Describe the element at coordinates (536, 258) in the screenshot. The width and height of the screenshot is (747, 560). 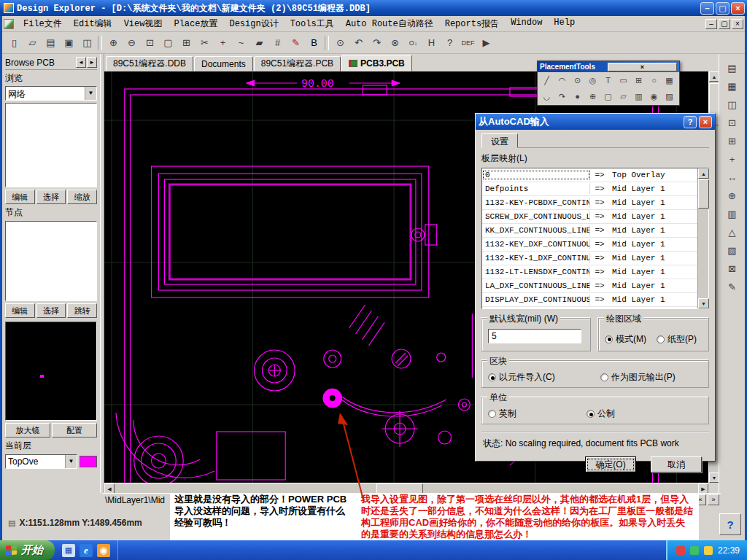
I see `mapping-source-cell: 1132-KEY-1_DXF_CONTINUO` at that location.